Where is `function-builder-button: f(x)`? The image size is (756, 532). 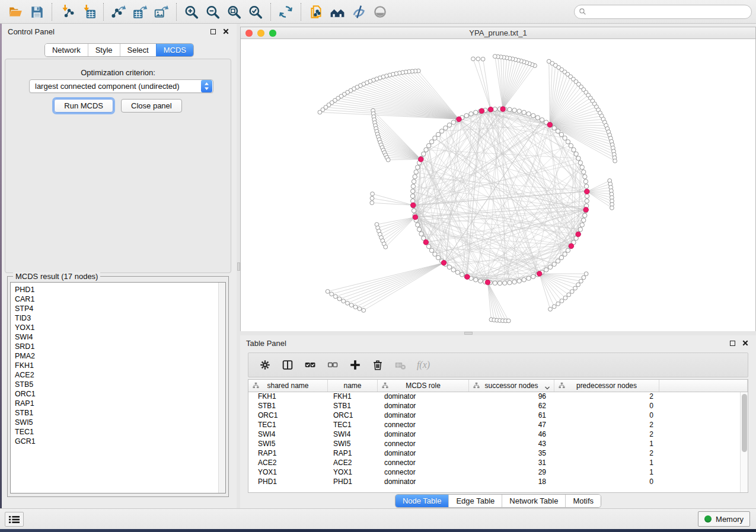 function-builder-button: f(x) is located at coordinates (423, 365).